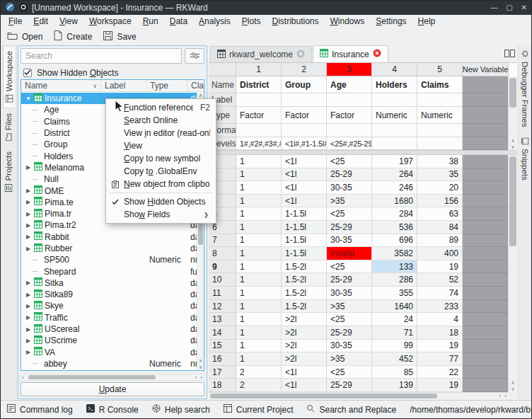  Describe the element at coordinates (440, 176) in the screenshot. I see `cell-r2c5: 35` at that location.